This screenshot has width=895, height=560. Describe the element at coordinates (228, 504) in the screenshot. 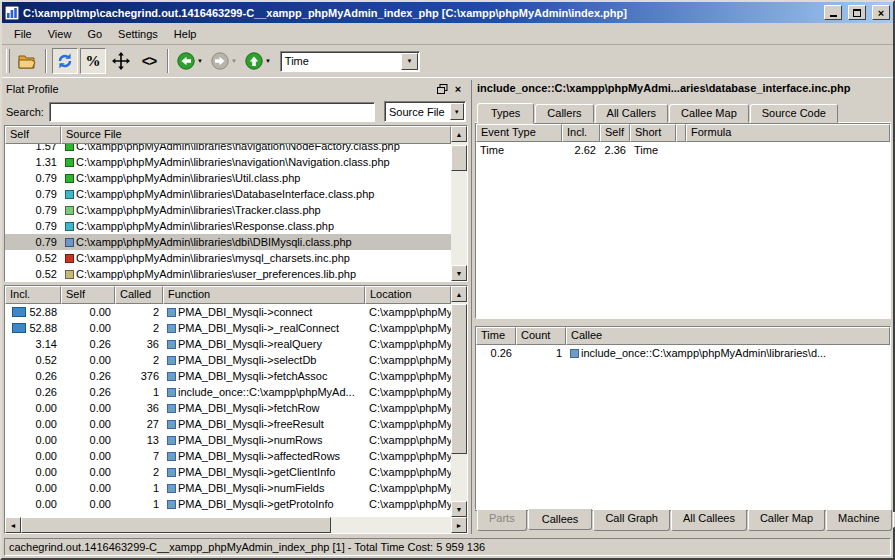

I see `function-row: 0.00 0.00 1 PMA_DBI_Mysqli->getProtoInfo…` at that location.